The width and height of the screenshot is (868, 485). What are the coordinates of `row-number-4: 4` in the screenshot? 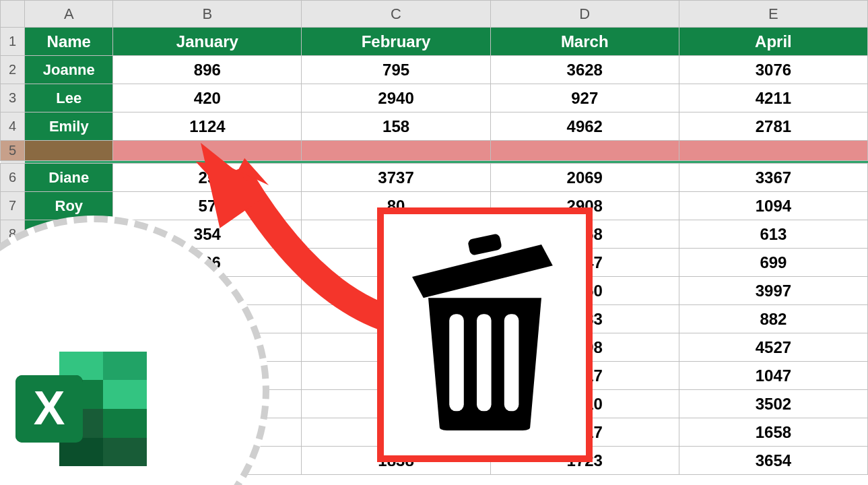 It's located at (13, 127).